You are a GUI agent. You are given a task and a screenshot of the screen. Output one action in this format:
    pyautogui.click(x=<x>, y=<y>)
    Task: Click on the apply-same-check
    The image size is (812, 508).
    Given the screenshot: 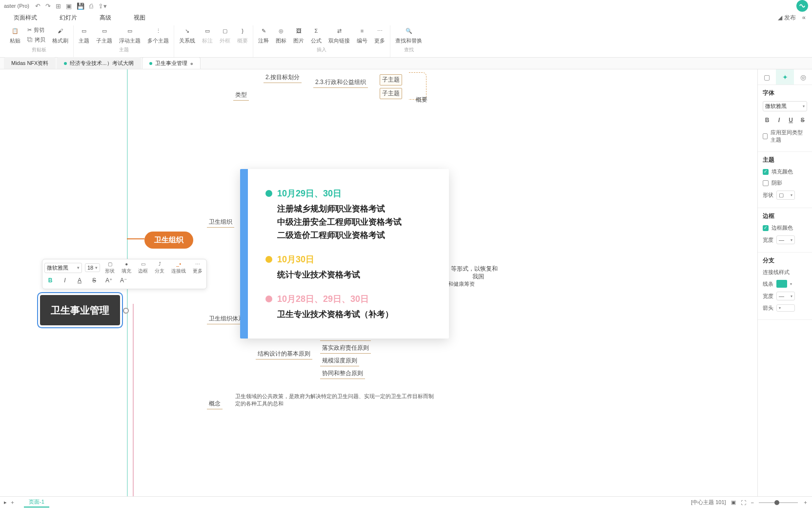 What is the action you would take?
    pyautogui.click(x=765, y=136)
    